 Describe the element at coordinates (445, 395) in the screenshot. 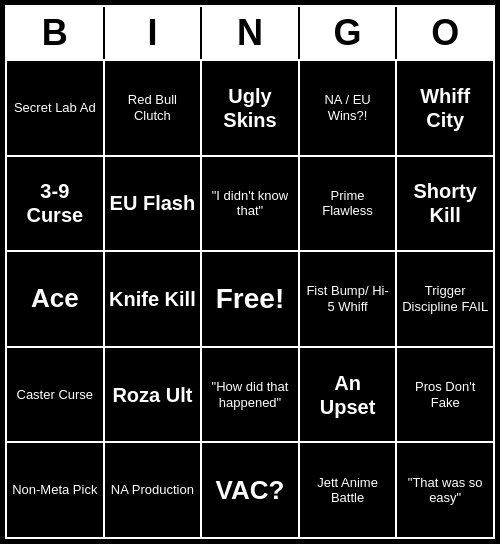

I see `cell-3-4: Pros Don't Fake` at that location.